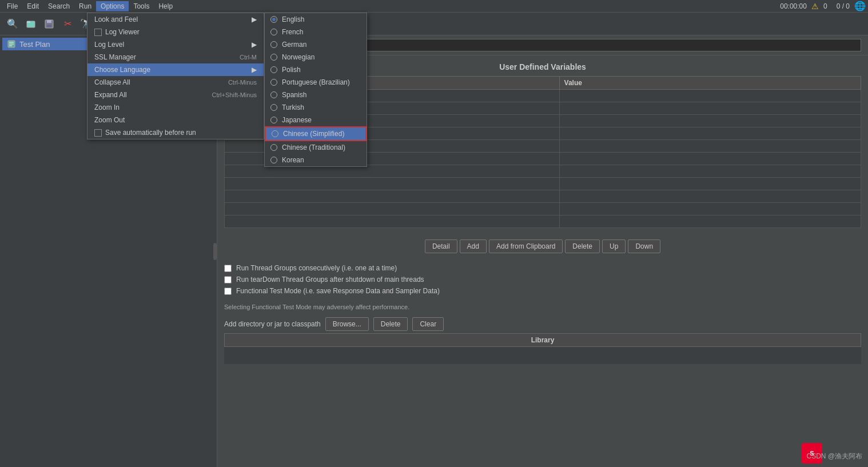 This screenshot has height=467, width=868. Describe the element at coordinates (543, 307) in the screenshot. I see `functional-note: Selecting Functional Test Mode may adver…` at that location.